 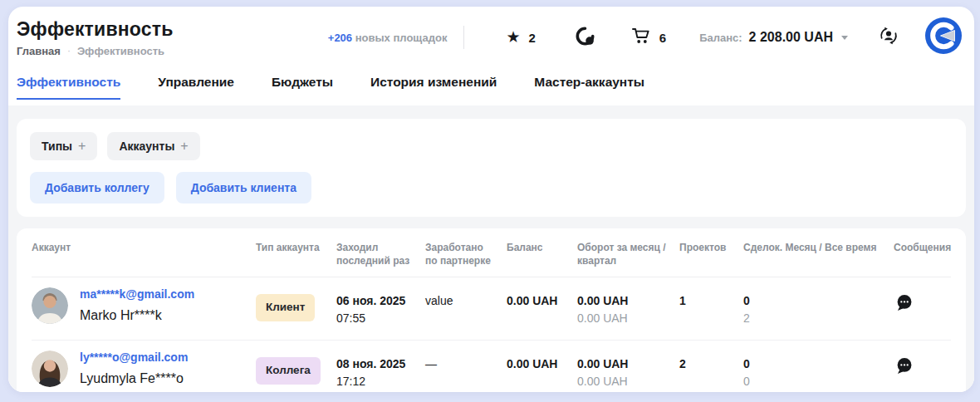 I want to click on earned-cell: value, so click(x=466, y=297).